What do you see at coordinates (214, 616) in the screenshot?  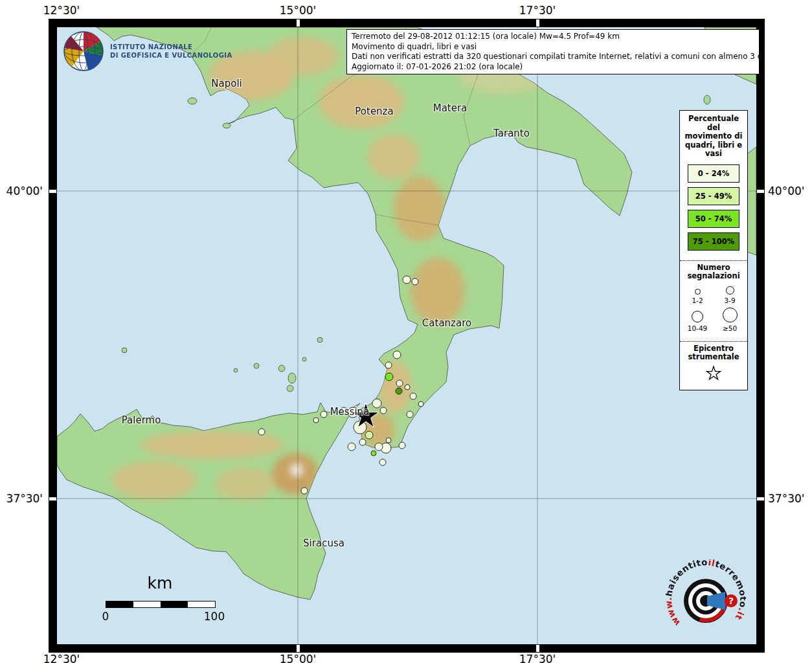 I see `scale-end-label: 100` at bounding box center [214, 616].